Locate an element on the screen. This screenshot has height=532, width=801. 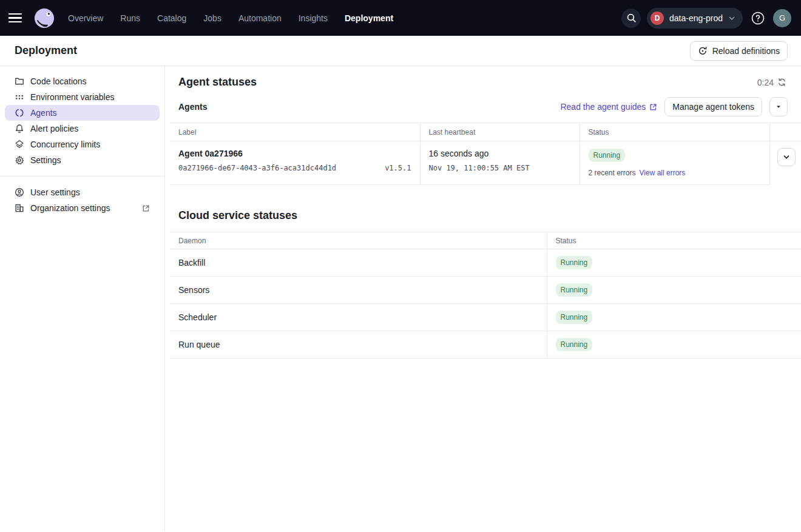
nav-item-runs: Runs is located at coordinates (130, 18).